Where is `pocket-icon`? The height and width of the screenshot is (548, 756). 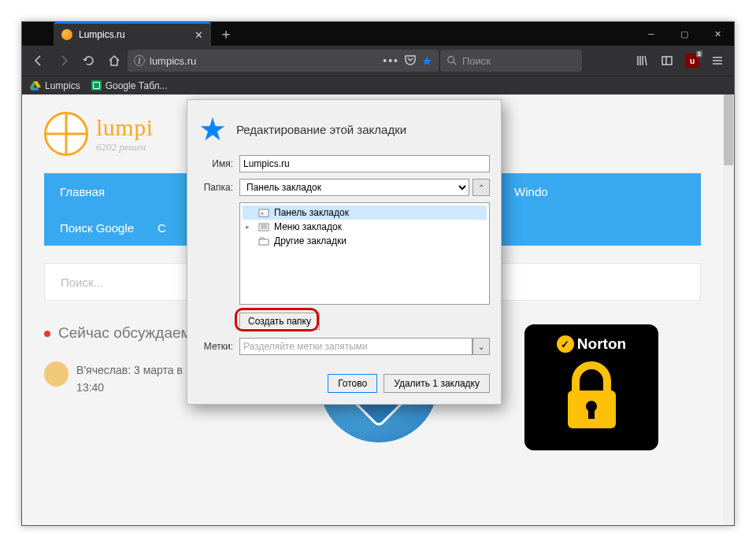
pocket-icon is located at coordinates (410, 61).